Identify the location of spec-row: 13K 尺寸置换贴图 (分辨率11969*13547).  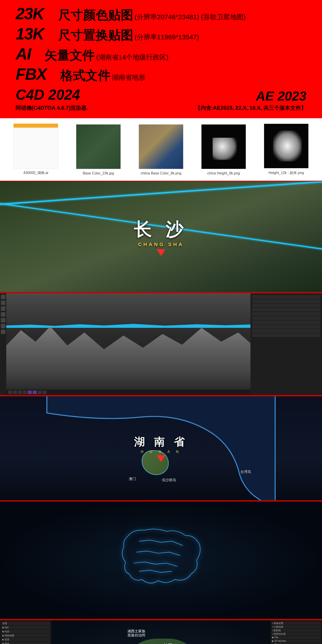
(161, 34).